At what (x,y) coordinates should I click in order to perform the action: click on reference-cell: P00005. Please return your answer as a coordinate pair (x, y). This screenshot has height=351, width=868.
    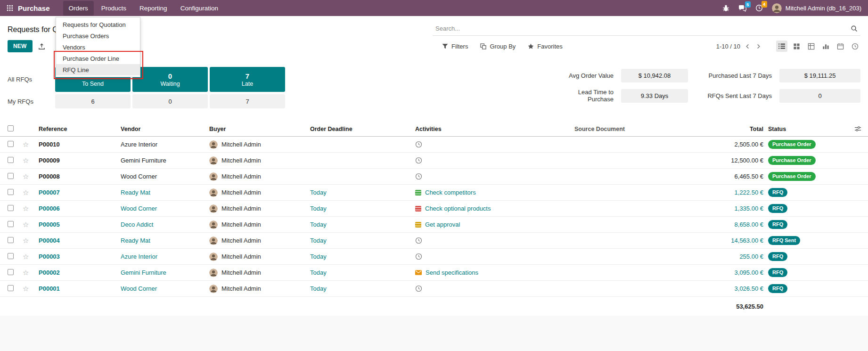
    Looking at the image, I should click on (80, 224).